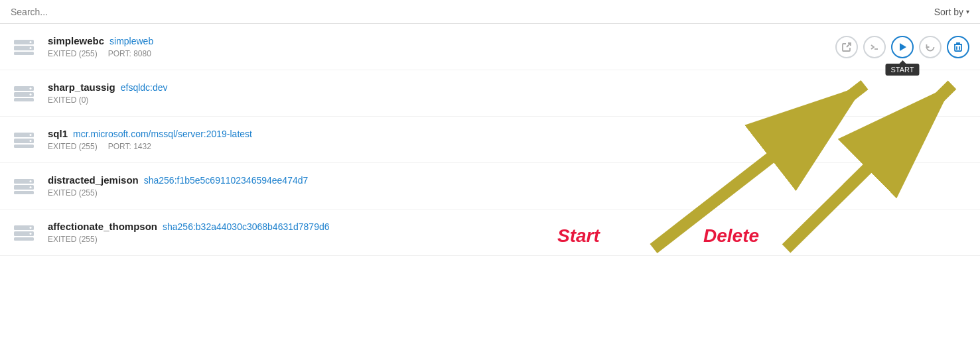 This screenshot has height=354, width=980. Describe the element at coordinates (508, 46) in the screenshot. I see `container-info: simplewebcsimplewebEXITED (255)PORT: 808…` at that location.